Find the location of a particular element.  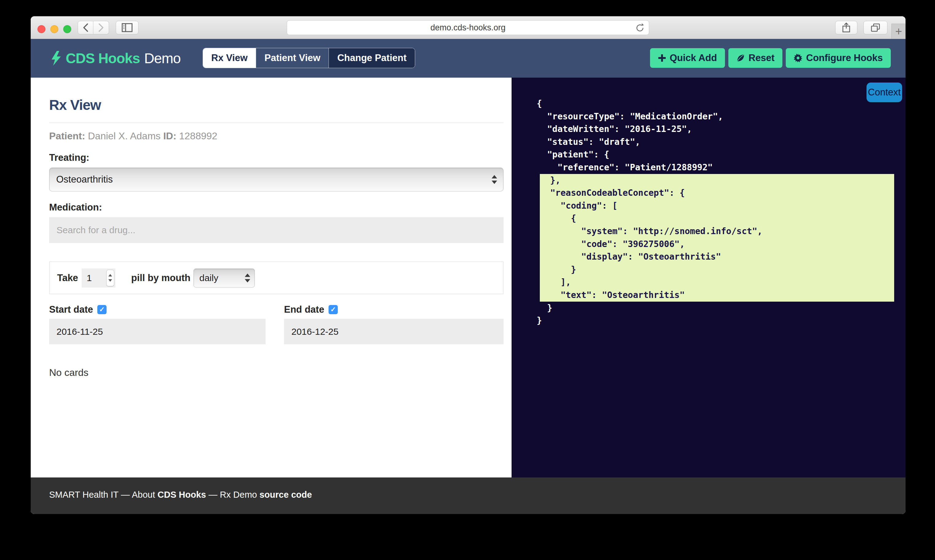

code-line: "text": "Osteoarthritis" is located at coordinates (717, 295).